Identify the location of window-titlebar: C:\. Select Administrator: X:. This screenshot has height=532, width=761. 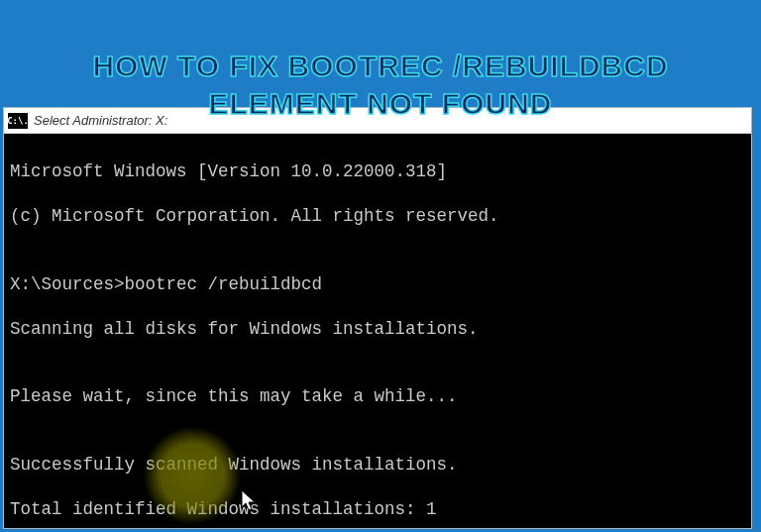
(378, 121).